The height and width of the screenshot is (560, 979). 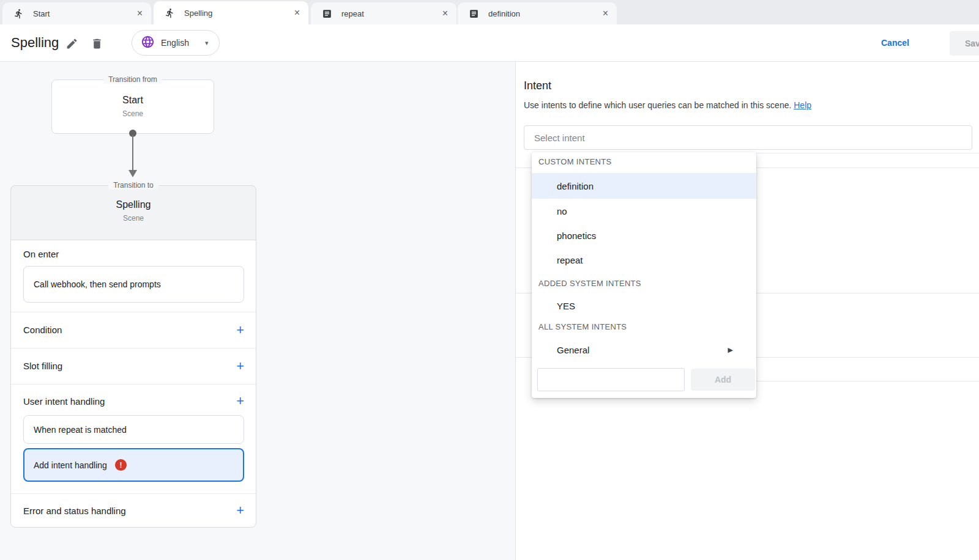 I want to click on group-custom-intents: CUSTOM INTENTS, so click(x=575, y=161).